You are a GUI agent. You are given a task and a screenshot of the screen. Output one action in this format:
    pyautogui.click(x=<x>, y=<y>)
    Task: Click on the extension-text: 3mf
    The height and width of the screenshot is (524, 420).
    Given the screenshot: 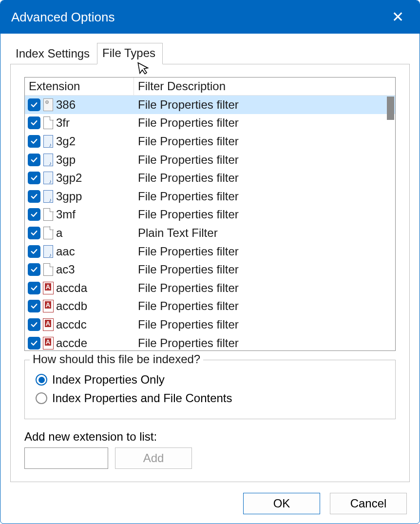 What is the action you would take?
    pyautogui.click(x=66, y=214)
    